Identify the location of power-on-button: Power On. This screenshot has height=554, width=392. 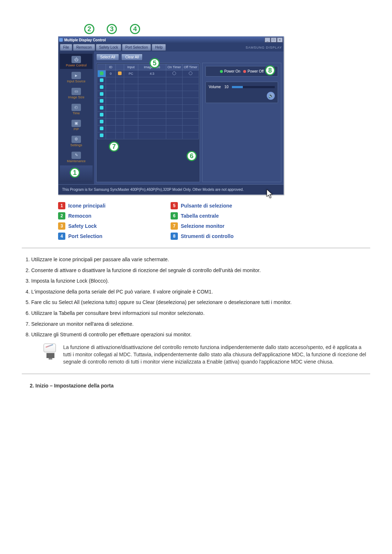
(230, 71).